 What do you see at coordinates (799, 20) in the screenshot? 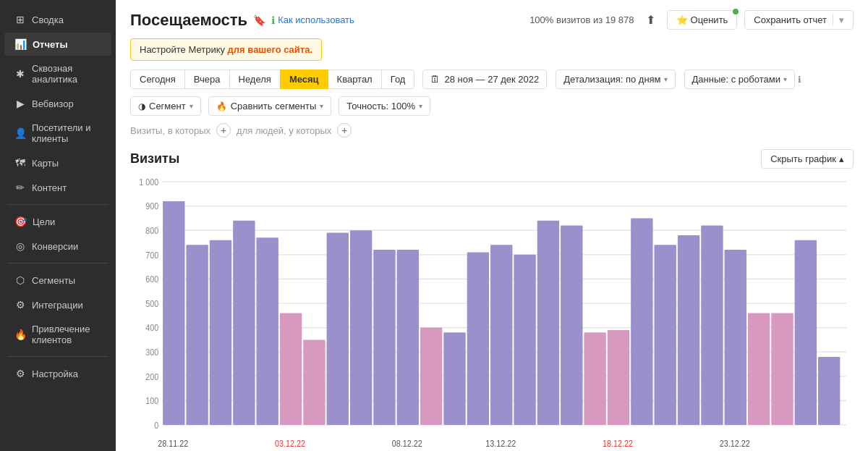
I see `save-report-button: Сохранить отчет ▾` at bounding box center [799, 20].